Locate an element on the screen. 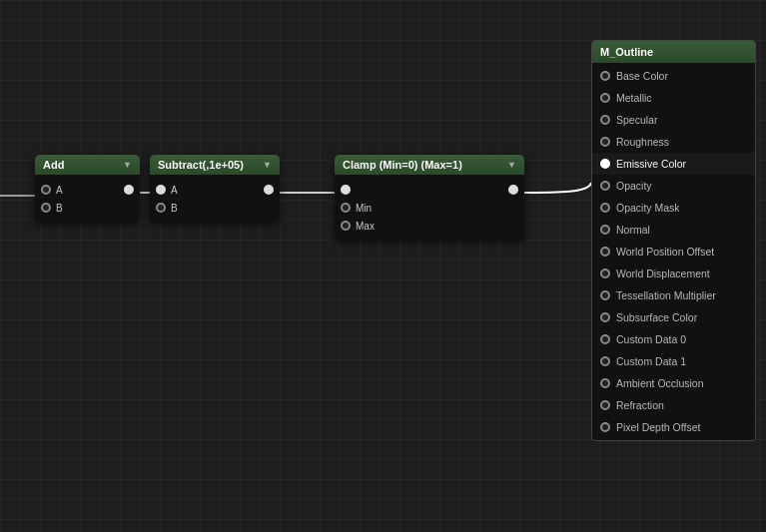  add-input-a-label: A is located at coordinates (60, 190).